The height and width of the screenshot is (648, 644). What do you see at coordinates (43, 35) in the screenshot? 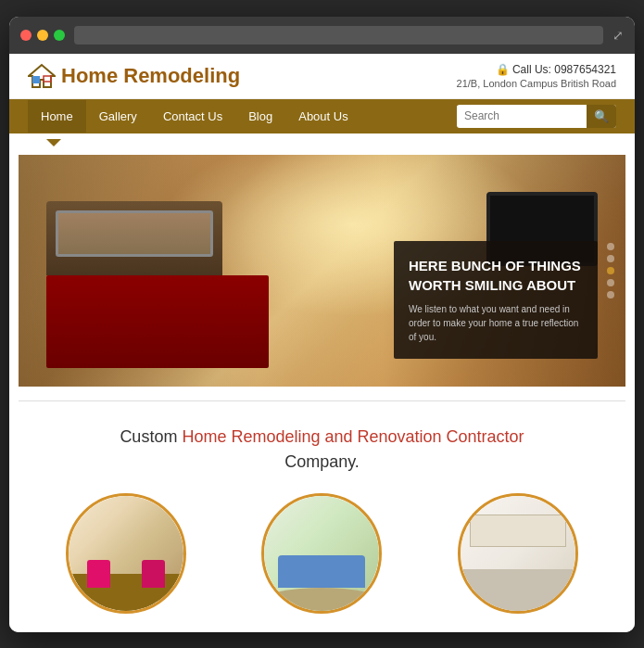
I see `minimize-button` at bounding box center [43, 35].